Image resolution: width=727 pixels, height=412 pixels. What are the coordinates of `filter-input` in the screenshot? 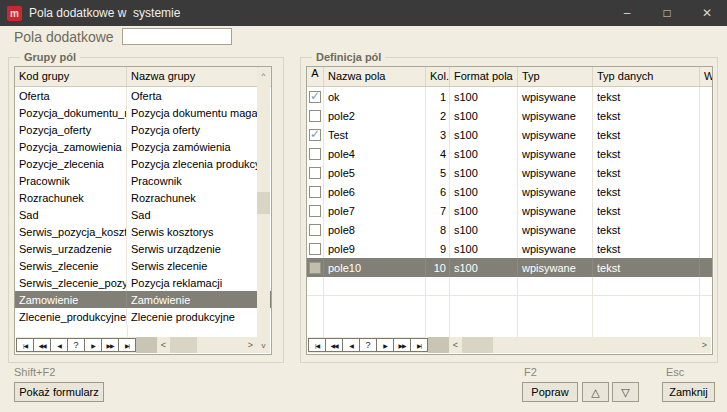 It's located at (177, 36).